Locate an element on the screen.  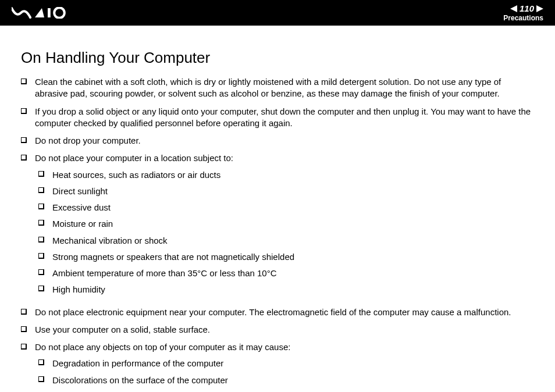
sub-list-item: Strong magnets or speakers that are not … is located at coordinates (284, 257).